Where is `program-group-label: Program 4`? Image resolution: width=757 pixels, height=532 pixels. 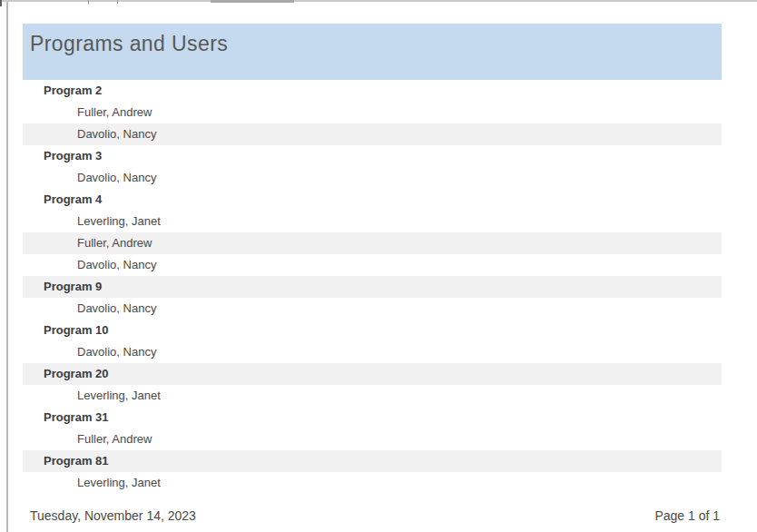
program-group-label: Program 4 is located at coordinates (73, 200).